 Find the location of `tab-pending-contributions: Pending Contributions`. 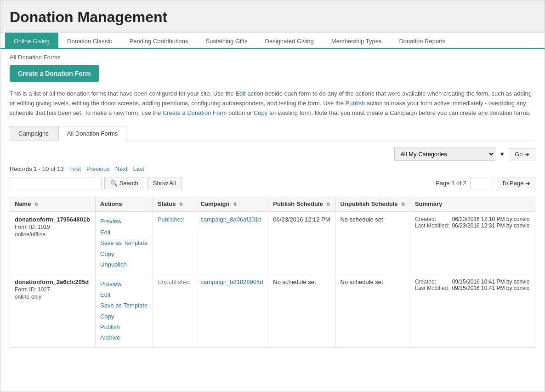

tab-pending-contributions: Pending Contributions is located at coordinates (159, 41).